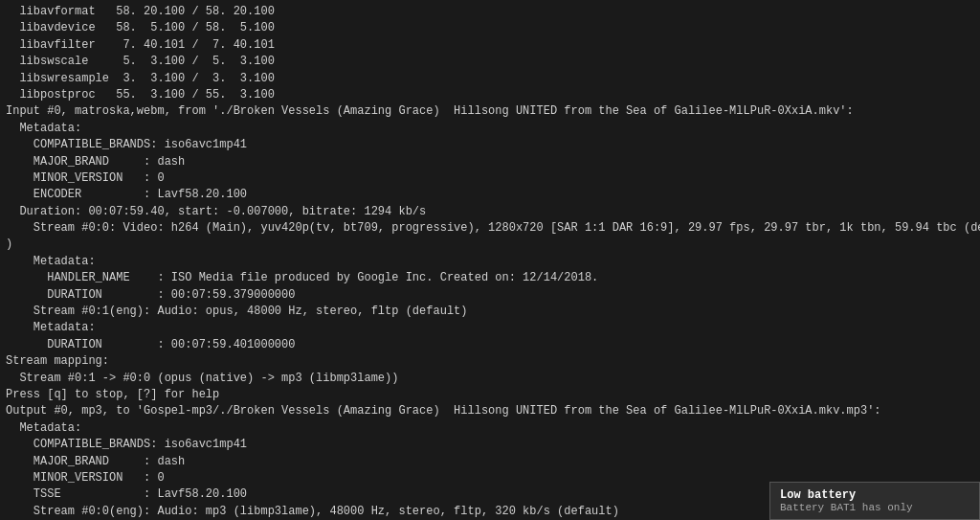 The image size is (980, 520). I want to click on terminal-line: Stream #0:1 -> #0:0 (opus (native) -> mp…, so click(490, 379).